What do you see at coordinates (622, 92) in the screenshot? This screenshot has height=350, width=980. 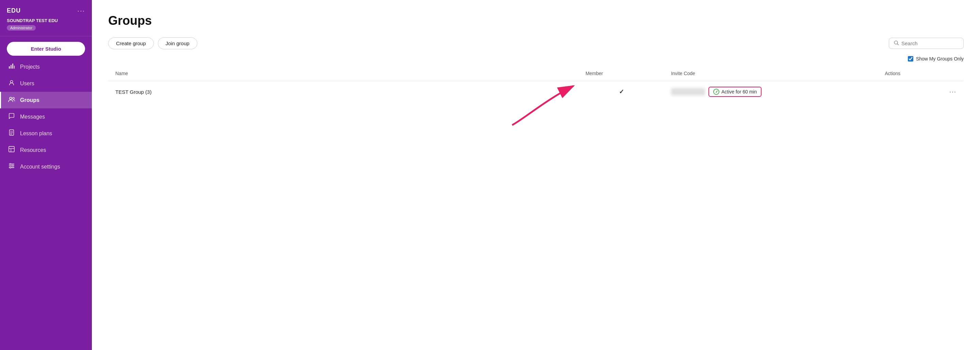 I see `member-check: ✓` at bounding box center [622, 92].